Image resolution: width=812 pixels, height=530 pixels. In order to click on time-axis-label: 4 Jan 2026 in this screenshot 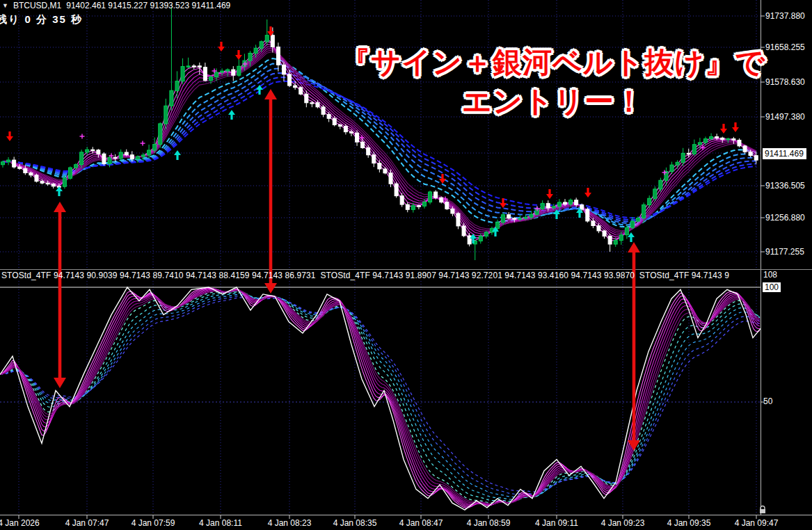, I will do `click(25, 523)`.